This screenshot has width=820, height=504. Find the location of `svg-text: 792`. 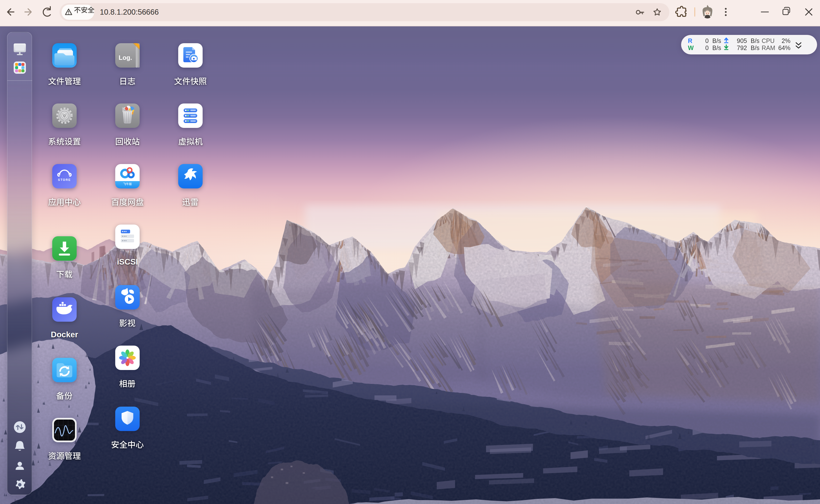

svg-text: 792 is located at coordinates (742, 48).